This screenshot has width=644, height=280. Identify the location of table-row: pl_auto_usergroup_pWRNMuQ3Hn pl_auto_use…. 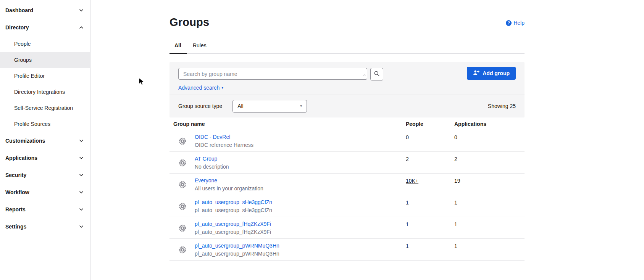
(347, 249).